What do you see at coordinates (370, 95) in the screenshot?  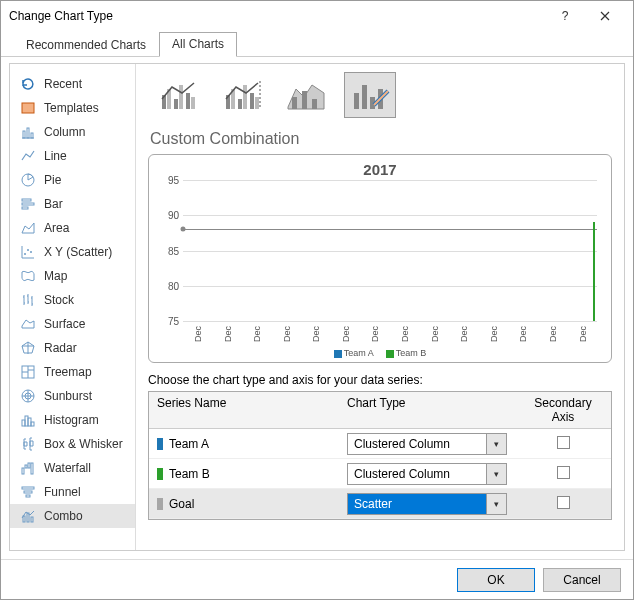 I see `subtype-custom-combination` at bounding box center [370, 95].